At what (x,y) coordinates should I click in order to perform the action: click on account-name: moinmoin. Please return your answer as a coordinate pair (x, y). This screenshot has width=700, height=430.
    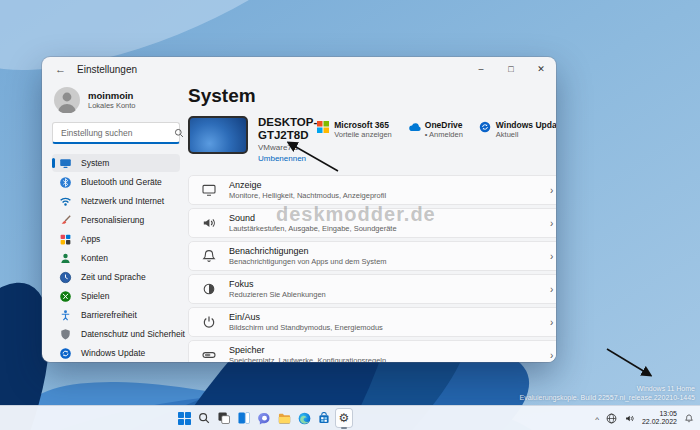
    Looking at the image, I should click on (112, 96).